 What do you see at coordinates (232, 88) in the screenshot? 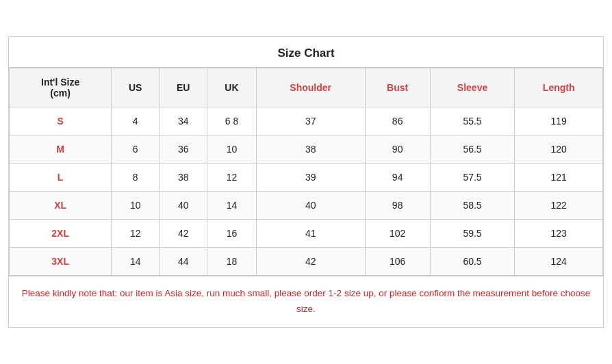
I see `col-header-uk: UK` at bounding box center [232, 88].